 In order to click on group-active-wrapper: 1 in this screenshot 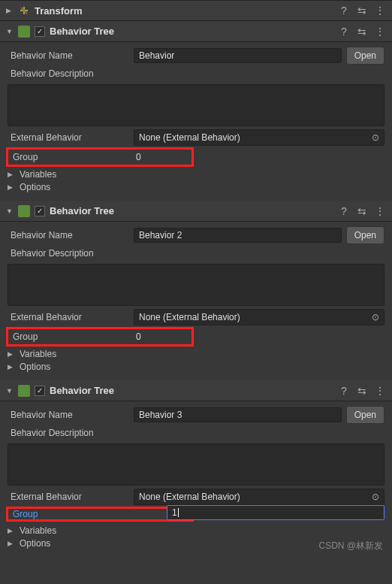, I will do `click(290, 513)`.